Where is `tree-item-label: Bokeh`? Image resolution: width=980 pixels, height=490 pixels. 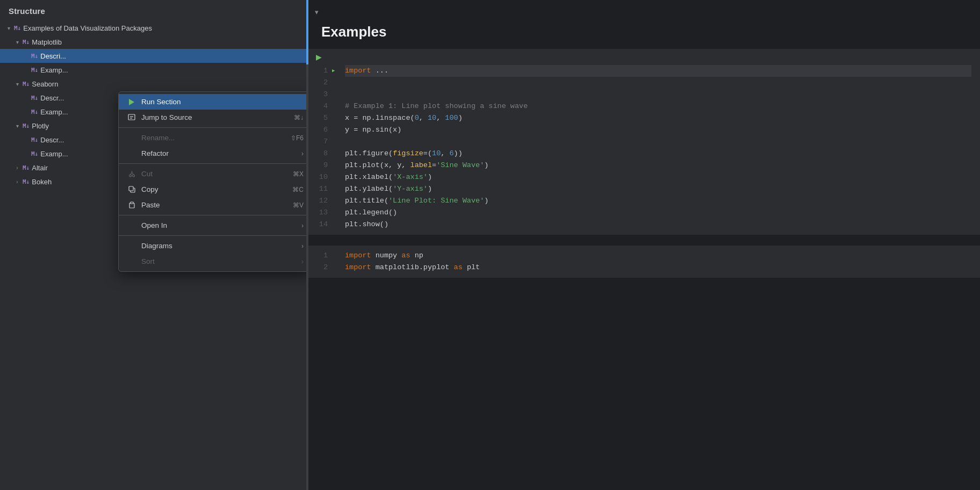
tree-item-label: Bokeh is located at coordinates (42, 182).